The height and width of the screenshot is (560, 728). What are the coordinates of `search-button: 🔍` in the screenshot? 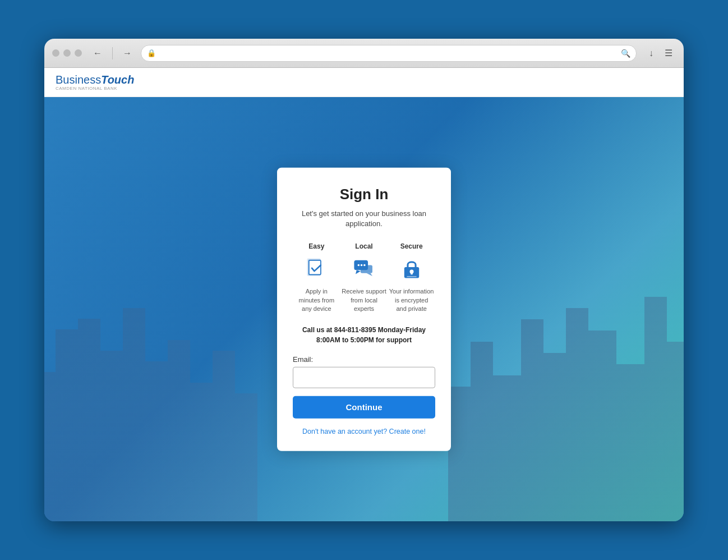 It's located at (626, 53).